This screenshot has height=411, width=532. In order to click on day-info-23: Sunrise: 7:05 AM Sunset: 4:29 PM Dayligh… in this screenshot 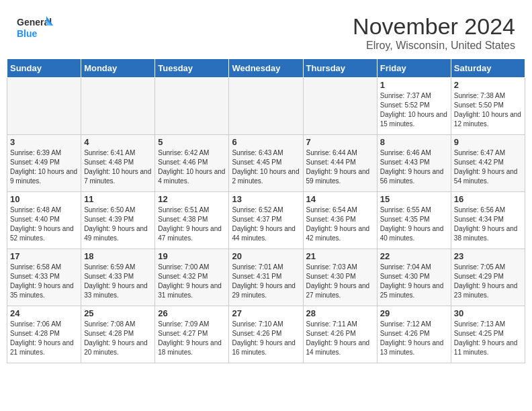, I will do `click(488, 281)`.